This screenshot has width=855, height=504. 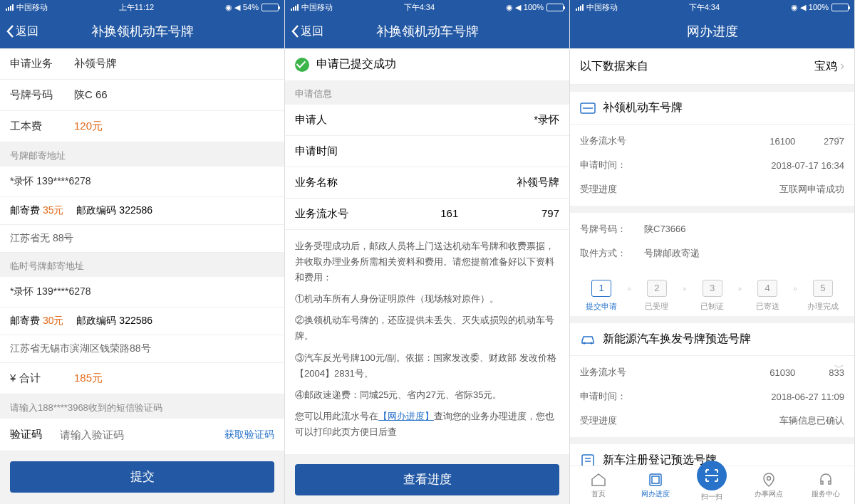 What do you see at coordinates (142, 322) in the screenshot?
I see `mail-fee-2: 邮寄费 30元 邮政编码 322586` at bounding box center [142, 322].